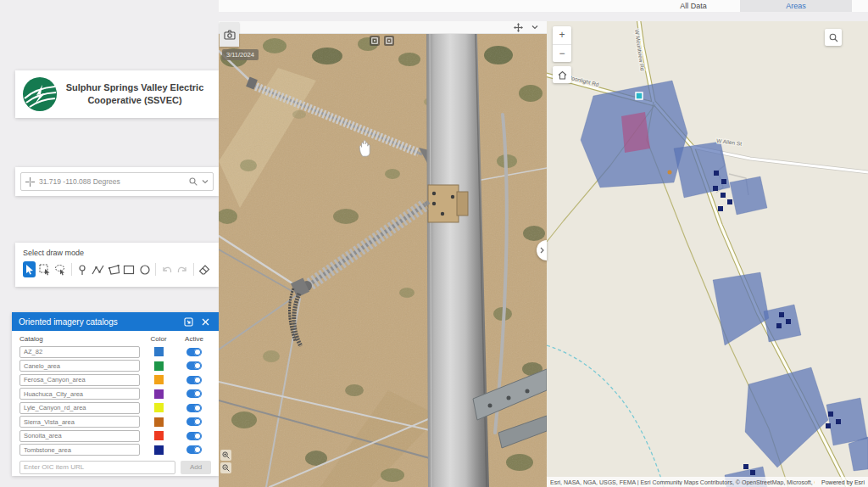 The image size is (868, 487). Describe the element at coordinates (83, 270) in the screenshot. I see `point-tool-button` at that location.